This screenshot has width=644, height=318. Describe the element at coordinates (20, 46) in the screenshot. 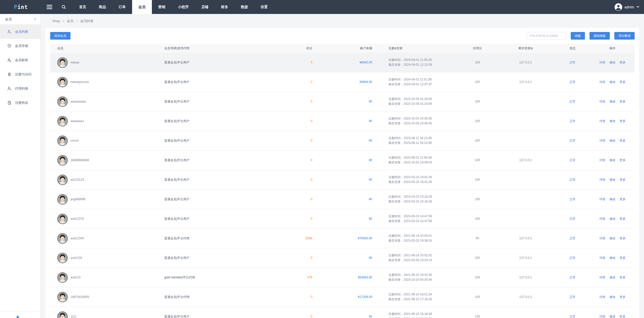

I see `sidebar-item: 会员等级` at that location.